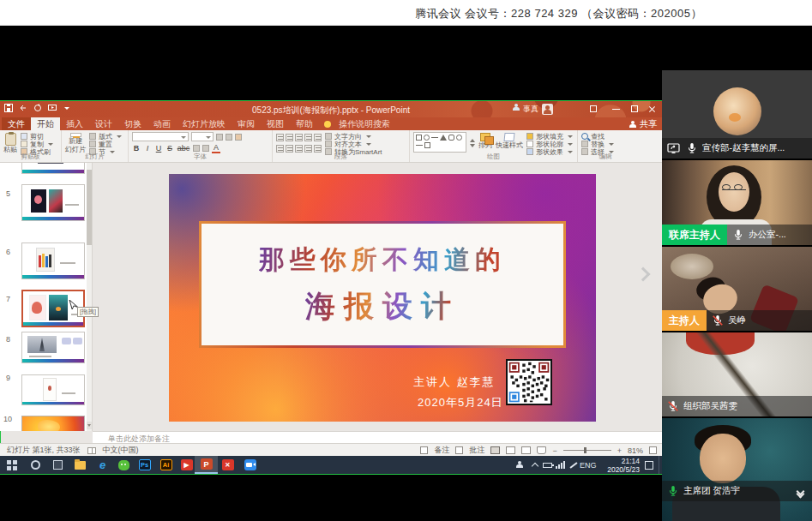 The width and height of the screenshot is (812, 521). I want to click on photoshop-button: Ps, so click(144, 464).